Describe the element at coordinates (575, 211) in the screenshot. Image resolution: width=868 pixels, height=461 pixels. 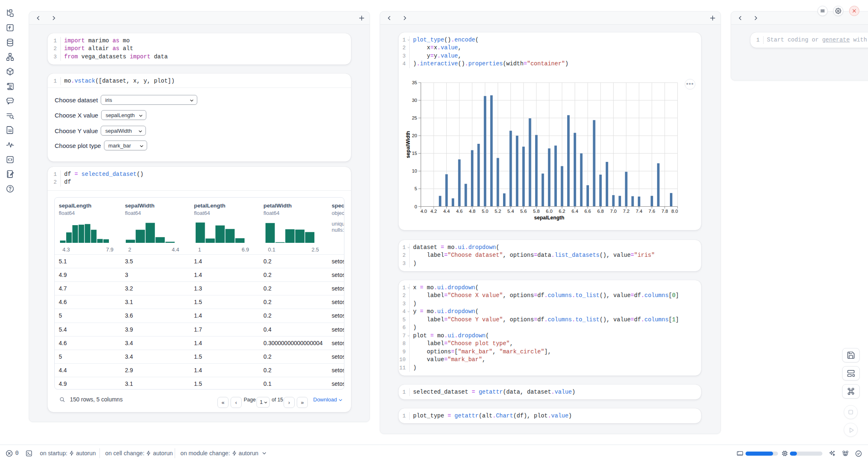
I see `svg-text: 6.4` at that location.